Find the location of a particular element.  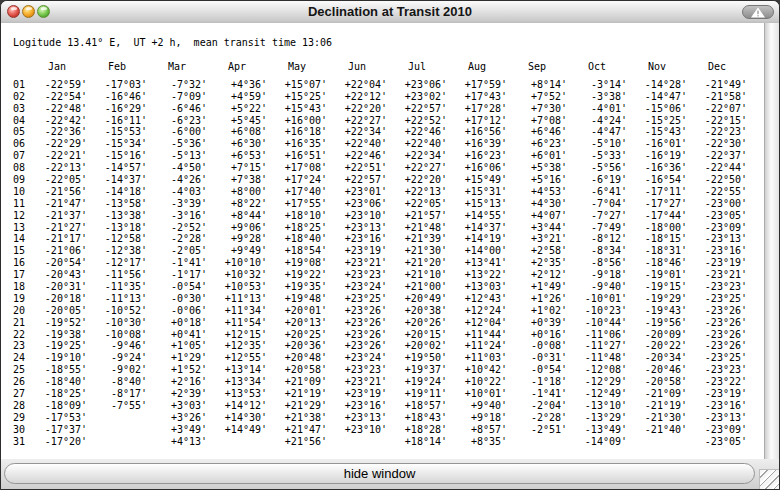

day-label: 08 is located at coordinates (20, 168).